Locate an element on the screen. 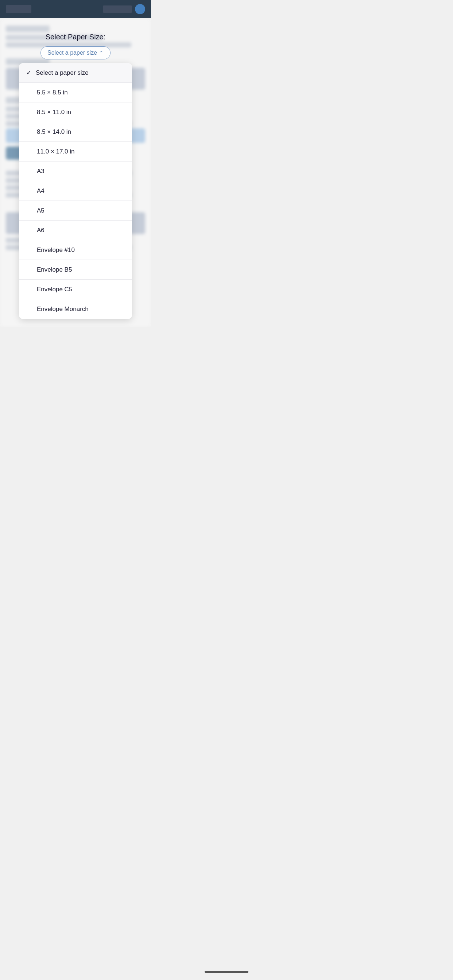 The height and width of the screenshot is (980, 453). checkmark-icon: ✓ is located at coordinates (29, 73).